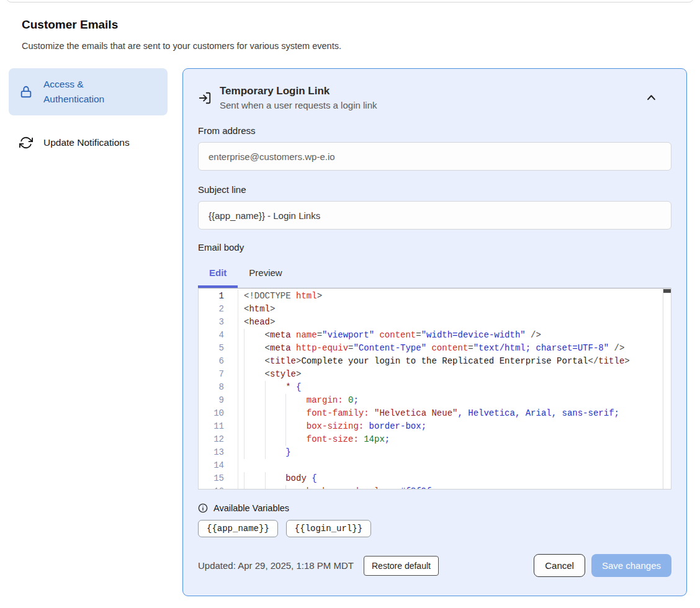 This screenshot has height=608, width=700. Describe the element at coordinates (434, 309) in the screenshot. I see `code-line: 2<html>` at that location.